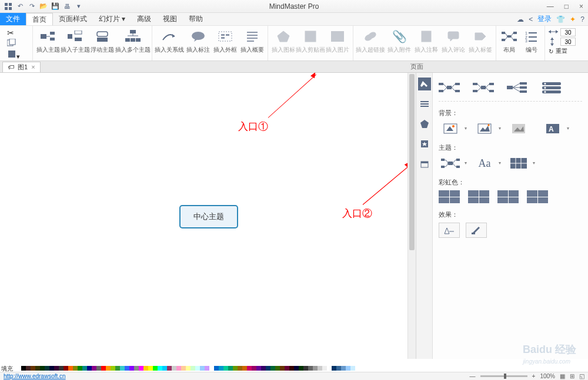 Image resolution: width=588 pixels, height=380 pixels. I want to click on menu-home: 首页, so click(39, 19).